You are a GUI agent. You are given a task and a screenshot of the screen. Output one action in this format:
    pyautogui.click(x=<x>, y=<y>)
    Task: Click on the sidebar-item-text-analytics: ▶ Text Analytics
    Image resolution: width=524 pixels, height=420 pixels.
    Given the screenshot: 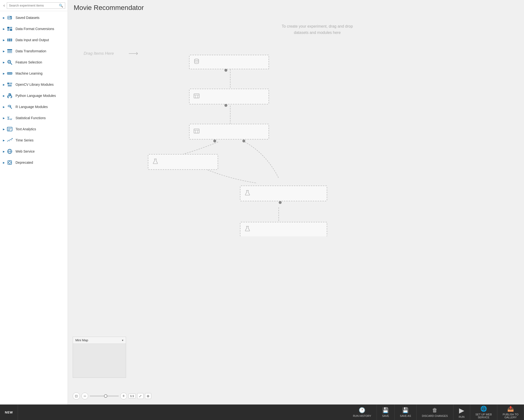 What is the action you would take?
    pyautogui.click(x=34, y=129)
    